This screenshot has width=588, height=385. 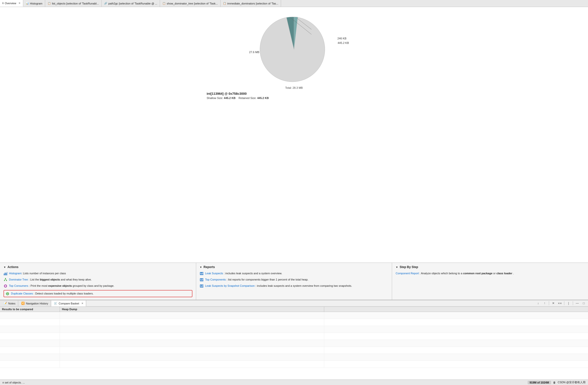 What do you see at coordinates (69, 303) in the screenshot?
I see `tab-compare-basket: 🛒 Compare Basket ✕` at bounding box center [69, 303].